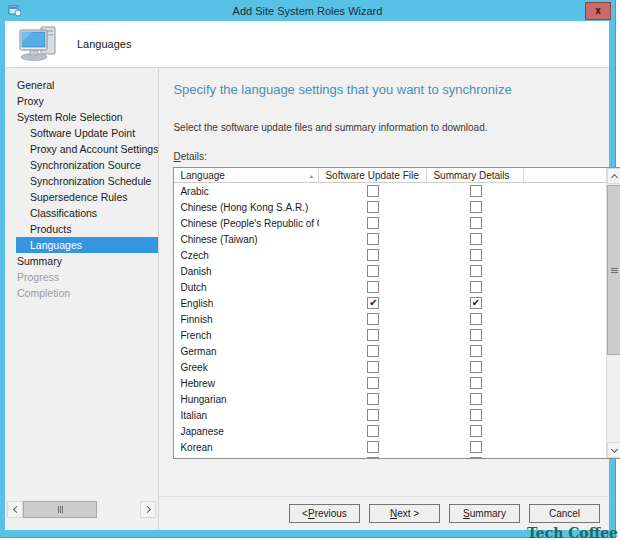 This screenshot has width=620, height=541. I want to click on table-row-chinese-people-s-republic-of-china: Chinese (People's Republic of China), so click(390, 223).